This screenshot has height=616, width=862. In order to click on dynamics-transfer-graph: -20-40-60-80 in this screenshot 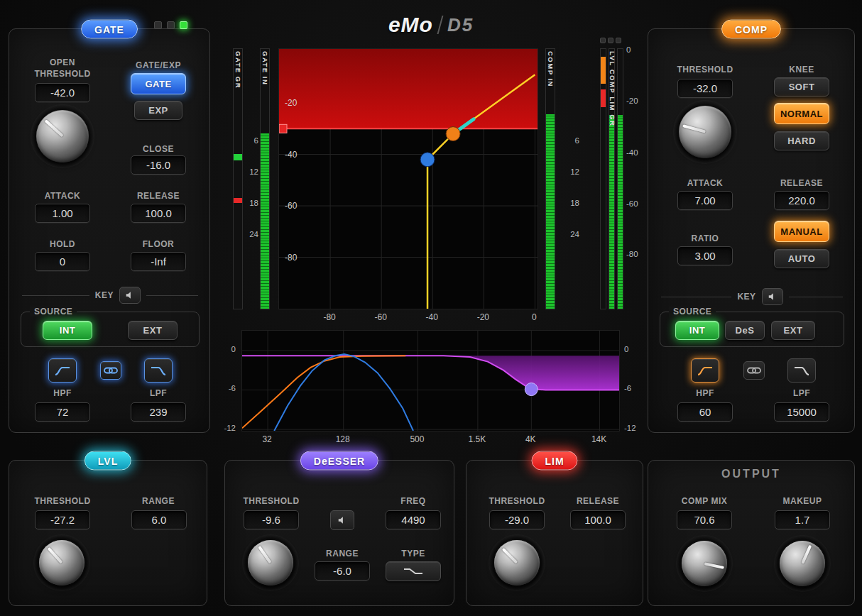, I will do `click(408, 179)`.